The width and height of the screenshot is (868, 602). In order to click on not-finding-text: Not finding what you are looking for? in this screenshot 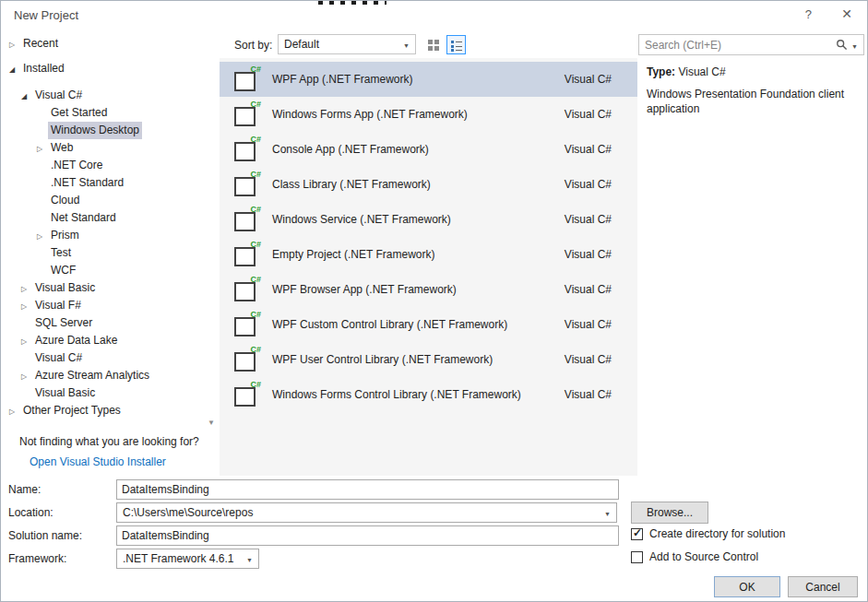, I will do `click(109, 442)`.